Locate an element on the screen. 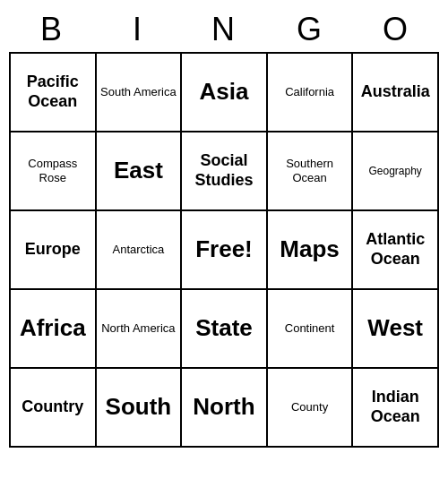 This screenshot has width=448, height=487. cell-r2-c1: Antarctica is located at coordinates (140, 251).